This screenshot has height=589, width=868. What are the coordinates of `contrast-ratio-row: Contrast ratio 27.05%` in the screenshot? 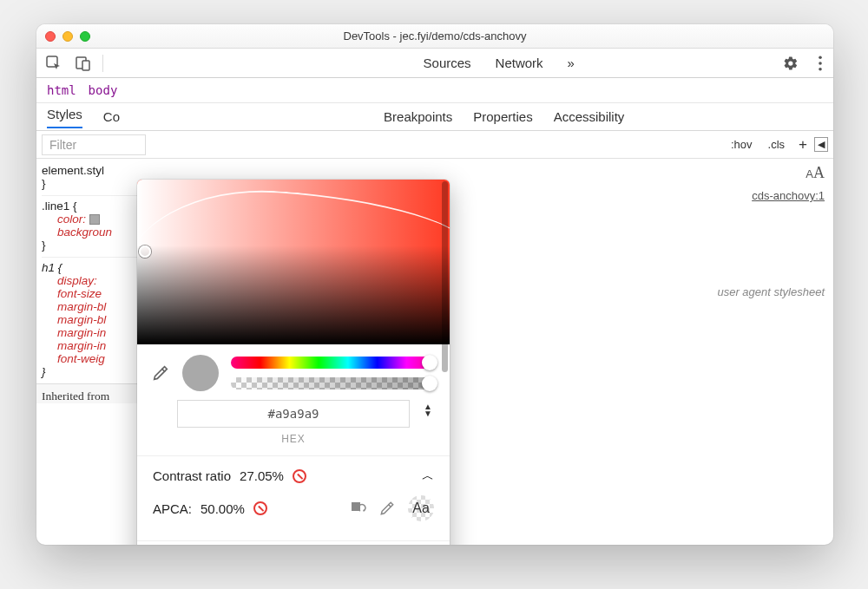 It's located at (293, 475).